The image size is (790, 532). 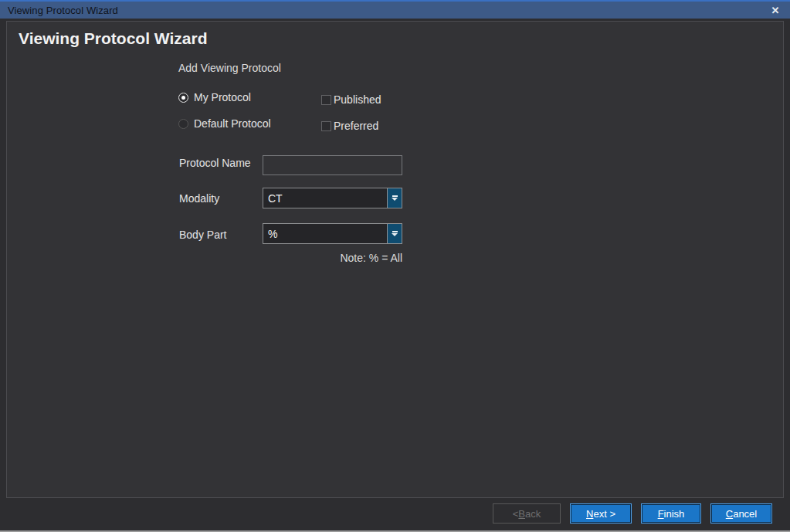 I want to click on protocol-name-label: Protocol Name, so click(x=215, y=163).